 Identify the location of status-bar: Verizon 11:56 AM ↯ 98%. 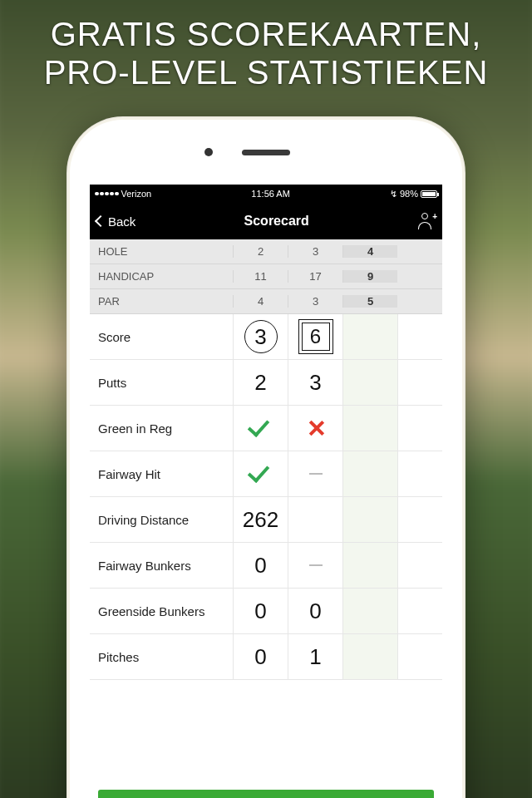
(266, 194).